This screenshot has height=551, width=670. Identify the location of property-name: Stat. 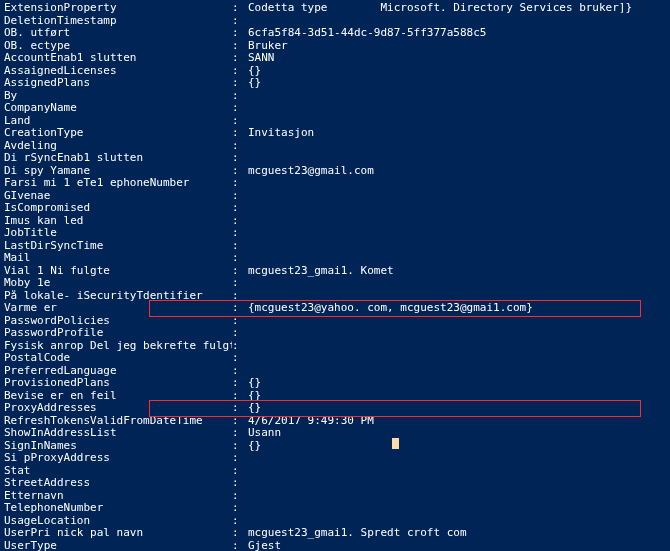
(118, 472).